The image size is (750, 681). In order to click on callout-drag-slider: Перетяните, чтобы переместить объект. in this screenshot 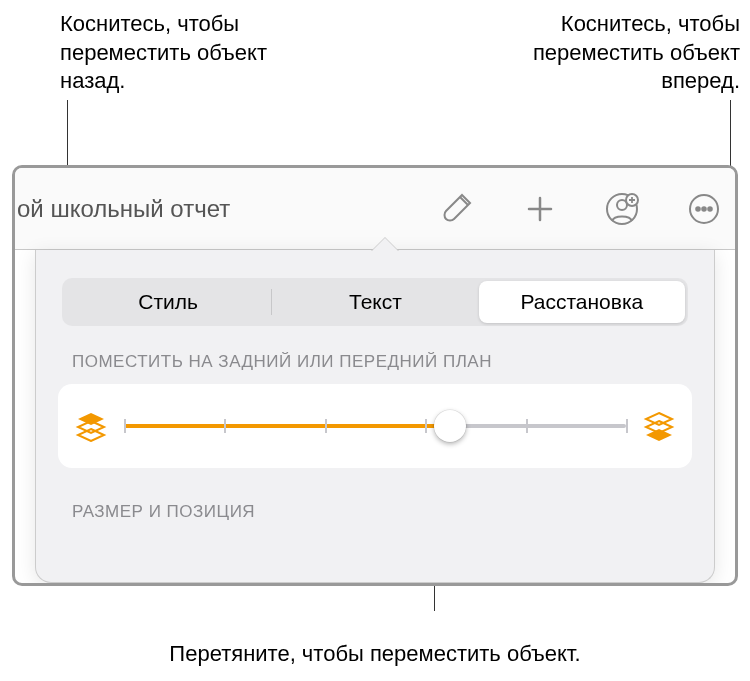, I will do `click(375, 654)`.